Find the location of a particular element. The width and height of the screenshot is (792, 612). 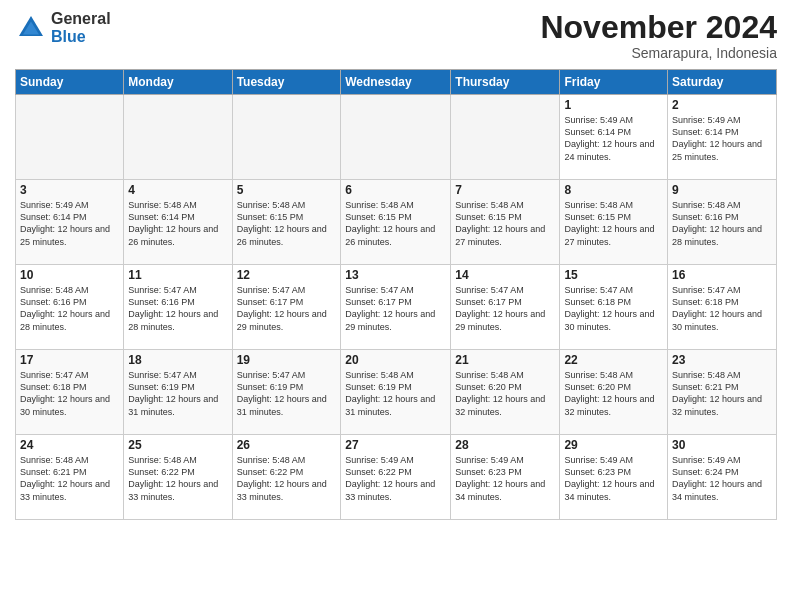

day-info: Sunrise: 5:48 AM Sunset: 6:22 PM Dayligh… is located at coordinates (287, 478).